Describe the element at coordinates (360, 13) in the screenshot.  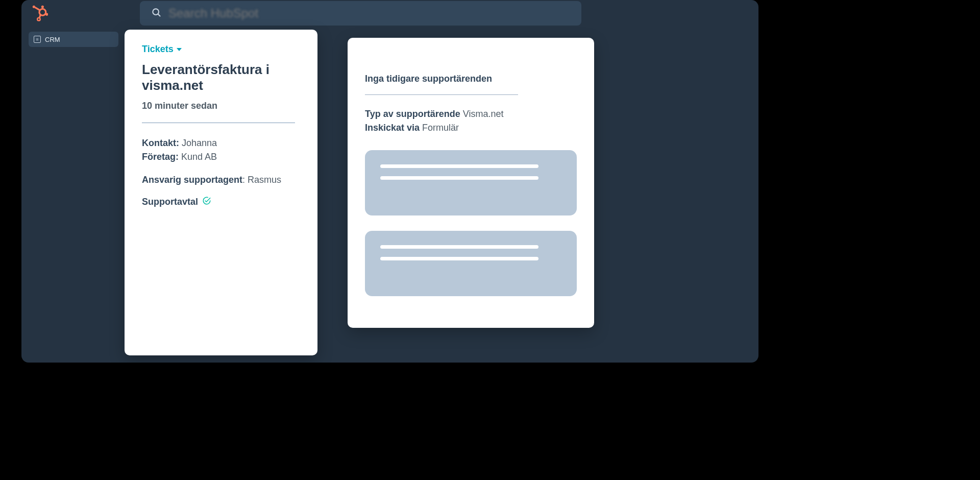
I see `global-search` at that location.